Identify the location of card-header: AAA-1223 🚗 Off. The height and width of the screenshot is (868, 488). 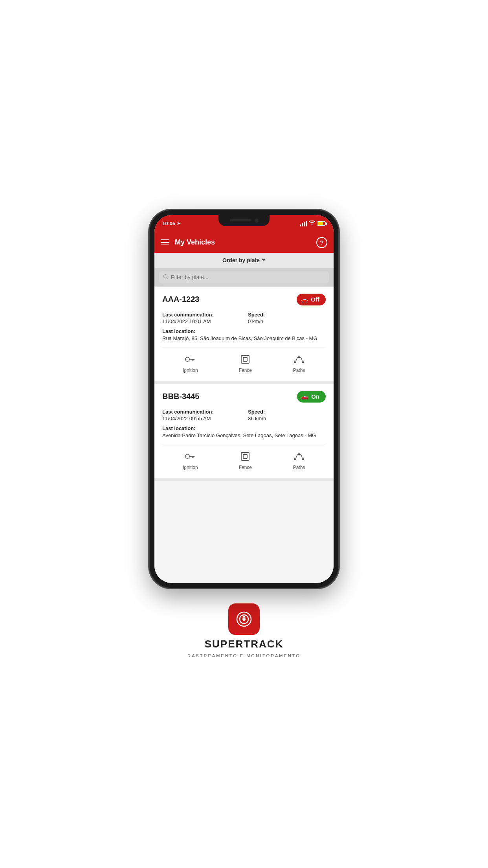
(244, 300).